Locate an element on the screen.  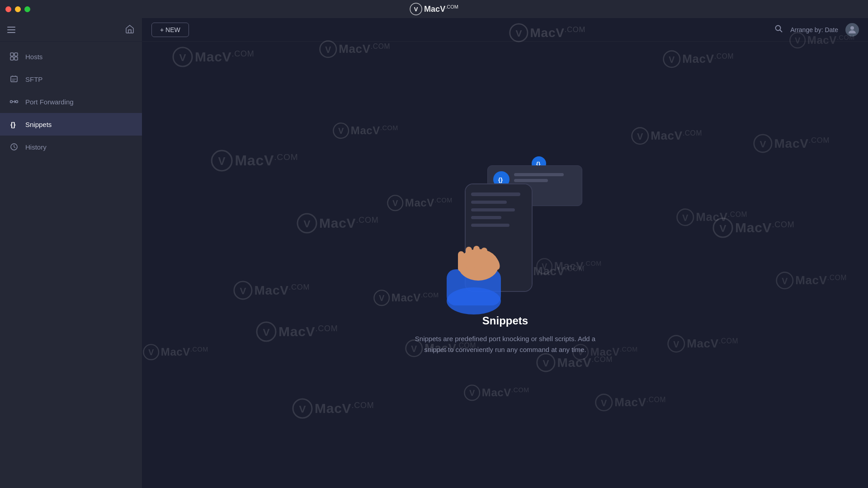
svg-text: V is located at coordinates (416, 9).